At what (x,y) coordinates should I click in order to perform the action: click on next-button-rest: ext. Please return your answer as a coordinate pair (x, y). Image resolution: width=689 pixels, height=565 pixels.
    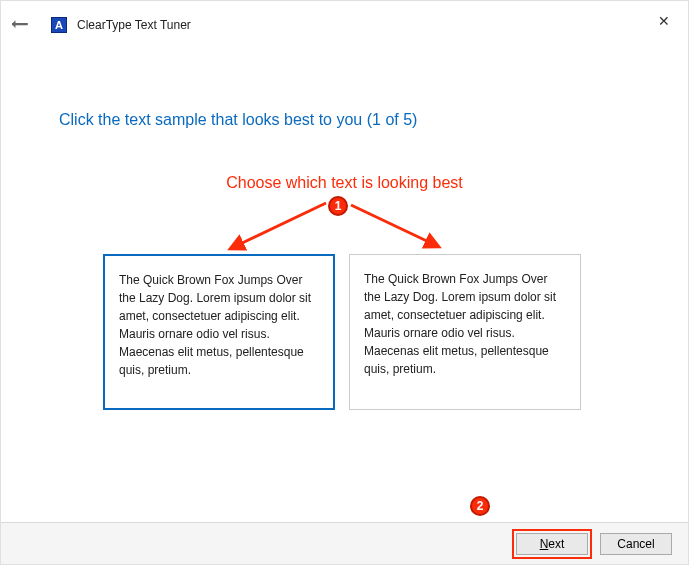
    Looking at the image, I should click on (556, 544).